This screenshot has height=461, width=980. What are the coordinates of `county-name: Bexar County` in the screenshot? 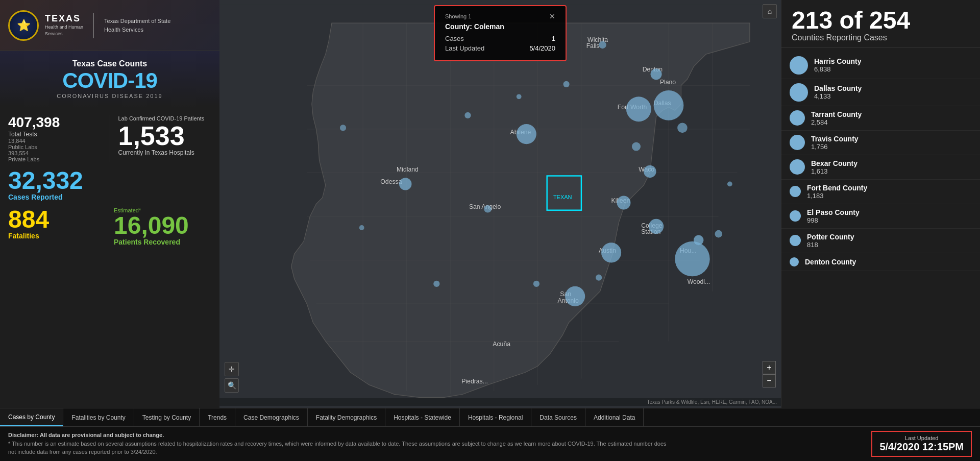 It's located at (891, 163).